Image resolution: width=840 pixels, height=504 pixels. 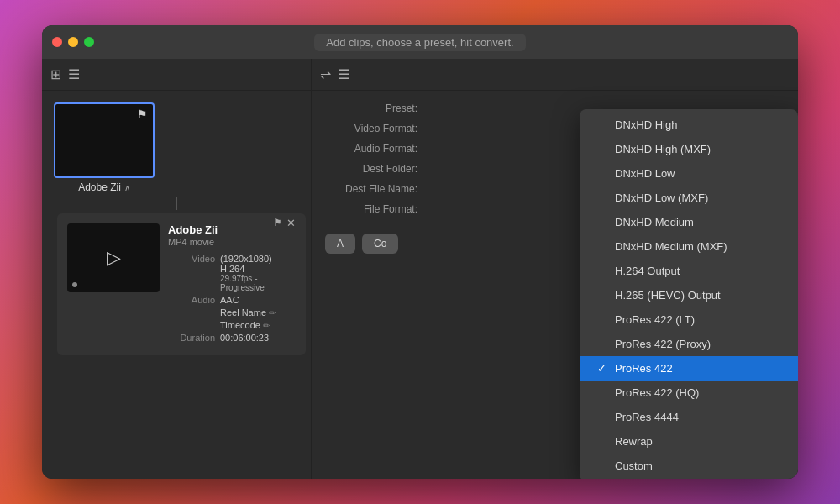 I want to click on dropdown-item-label: DNxHD High (MXF), so click(x=663, y=150).